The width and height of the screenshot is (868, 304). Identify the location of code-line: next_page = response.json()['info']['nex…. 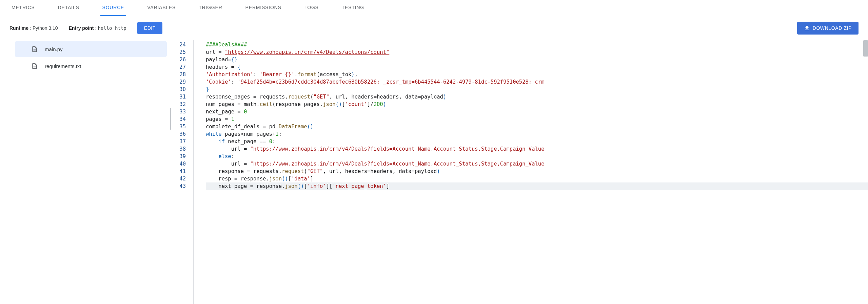
(537, 186).